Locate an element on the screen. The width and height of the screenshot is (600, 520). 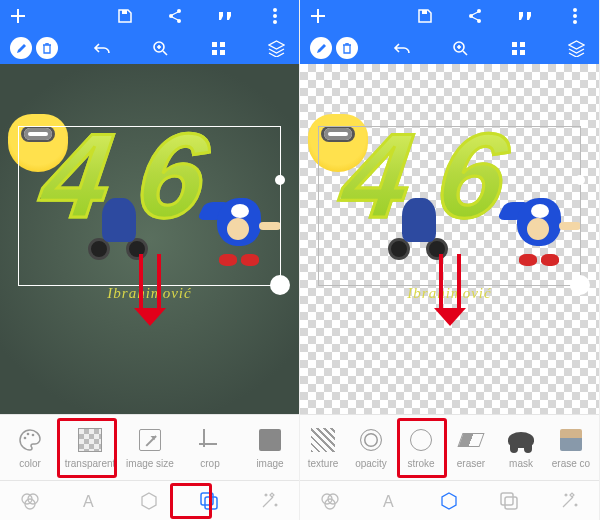
tool-label: crop is located at coordinates (210, 464).